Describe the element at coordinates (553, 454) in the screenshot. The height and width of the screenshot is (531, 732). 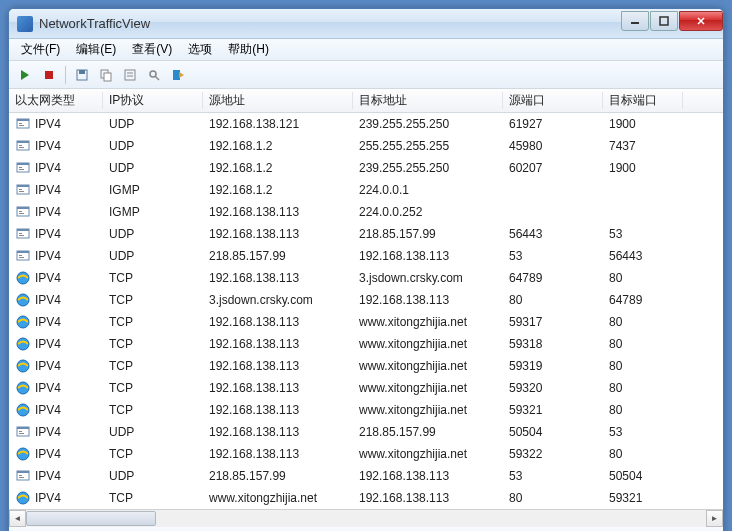
I see `cell-src-port: 59322` at that location.